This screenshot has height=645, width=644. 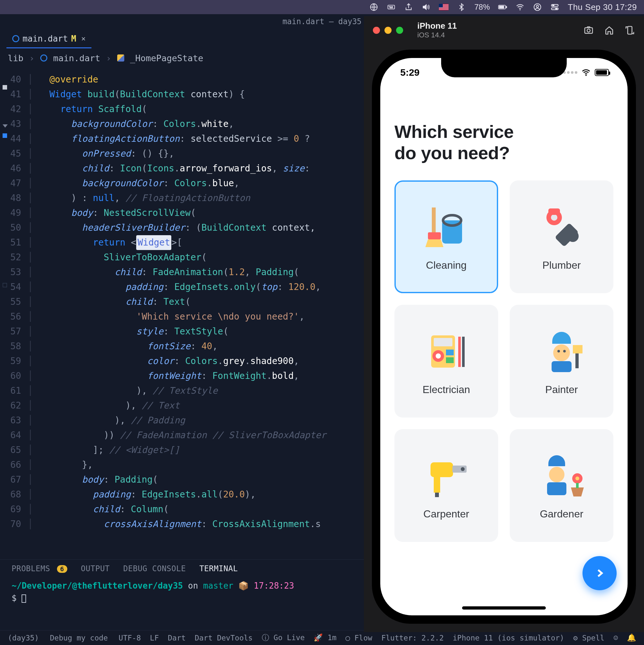 What do you see at coordinates (562, 227) in the screenshot?
I see `plumber-icon` at bounding box center [562, 227].